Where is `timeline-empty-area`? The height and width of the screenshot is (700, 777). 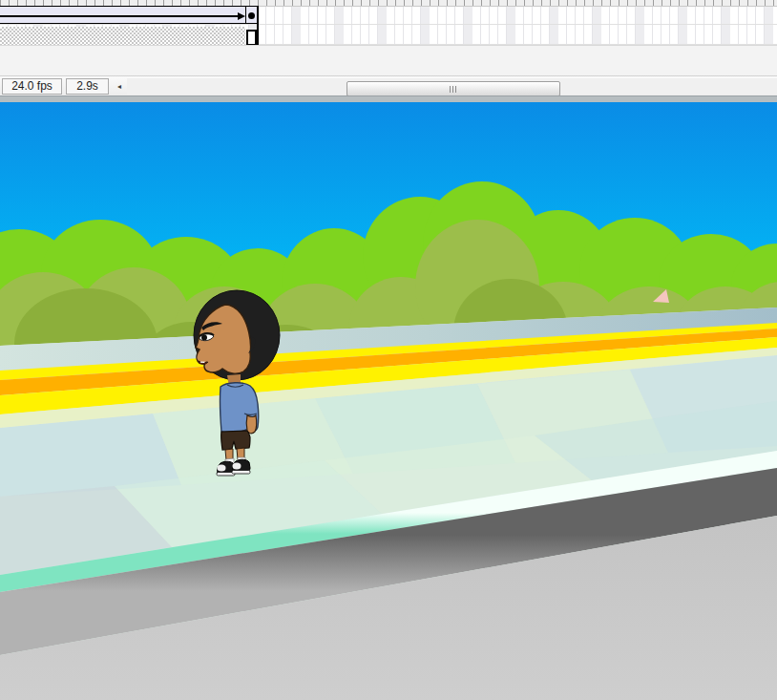 timeline-empty-area is located at coordinates (388, 61).